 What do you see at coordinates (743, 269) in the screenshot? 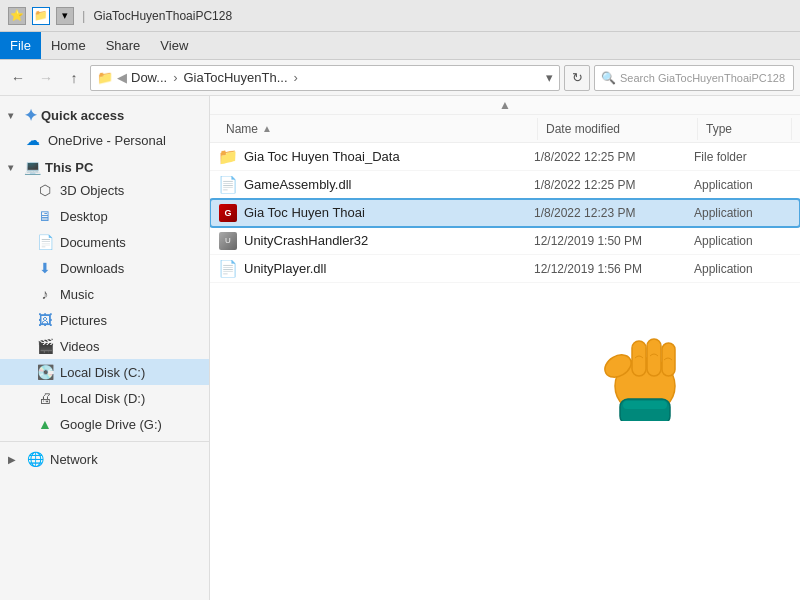
I see `file-type-4: Application` at bounding box center [743, 269].